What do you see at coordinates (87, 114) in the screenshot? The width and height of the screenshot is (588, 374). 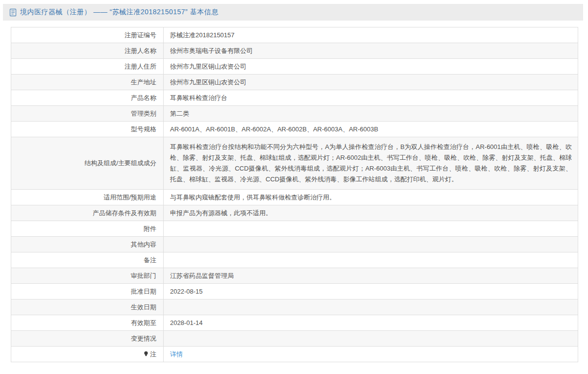 I see `row-label: 管理类别` at bounding box center [87, 114].